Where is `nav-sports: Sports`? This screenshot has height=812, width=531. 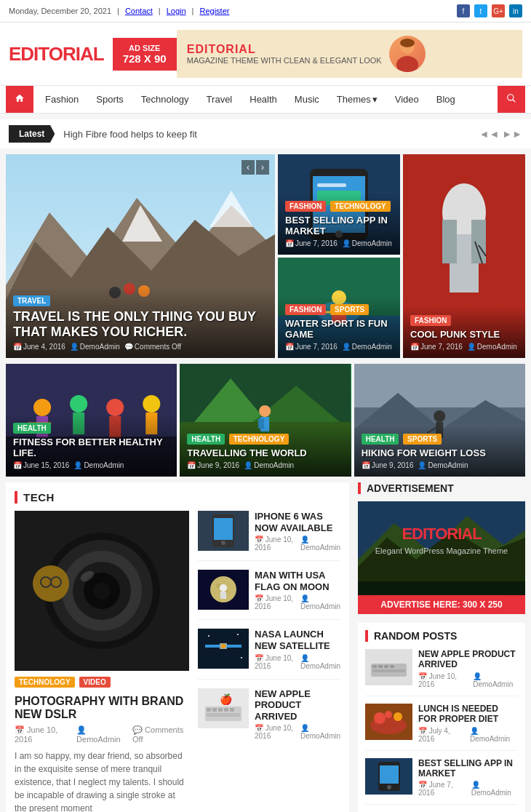 nav-sports: Sports is located at coordinates (110, 99).